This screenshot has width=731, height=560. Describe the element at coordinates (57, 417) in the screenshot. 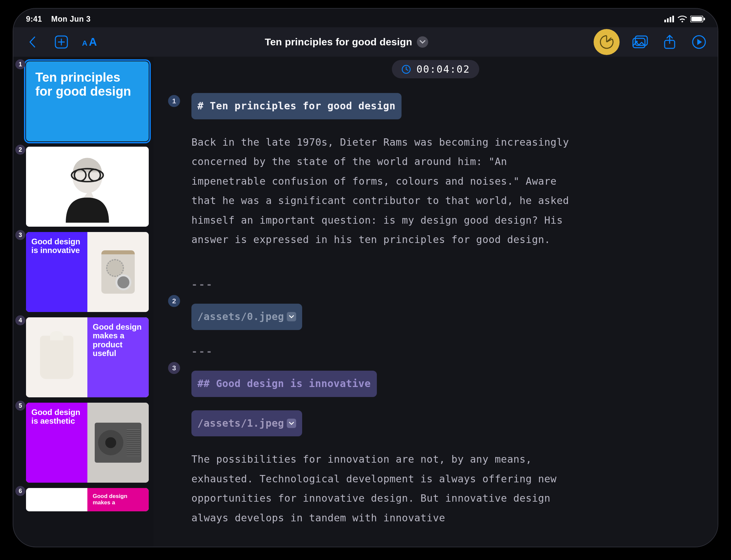

I see `thumbnail-title: Good design is aesthetic` at that location.